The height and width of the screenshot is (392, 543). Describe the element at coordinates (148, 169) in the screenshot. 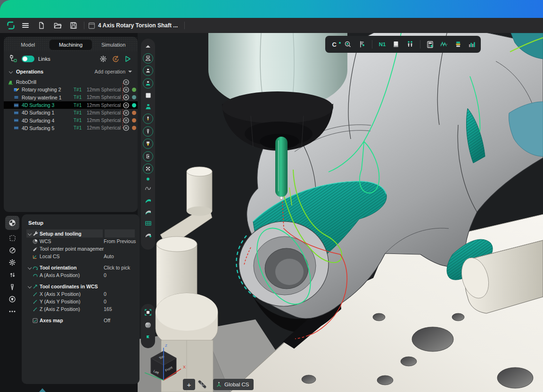

I see `mesh-display-button` at that location.